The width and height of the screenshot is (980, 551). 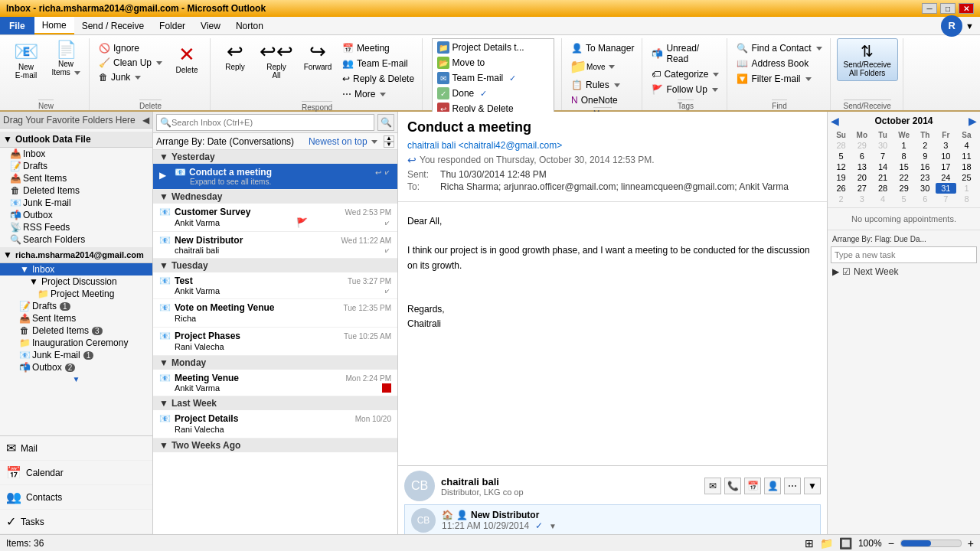 What do you see at coordinates (612, 145) in the screenshot?
I see `email-from: chaitrali bali <chaitrali42@gmail.com>` at bounding box center [612, 145].